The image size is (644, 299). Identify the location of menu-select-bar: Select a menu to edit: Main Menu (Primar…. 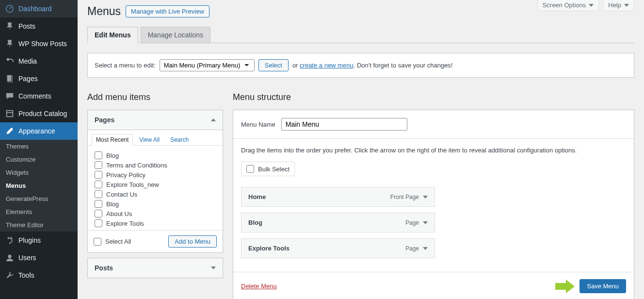
(361, 65).